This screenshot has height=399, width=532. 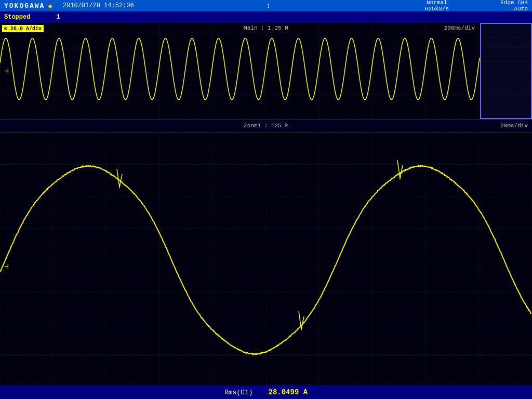 I want to click on zoom-separator-bar: Zoom1 : 125 k 20ms/div, so click(x=266, y=126).